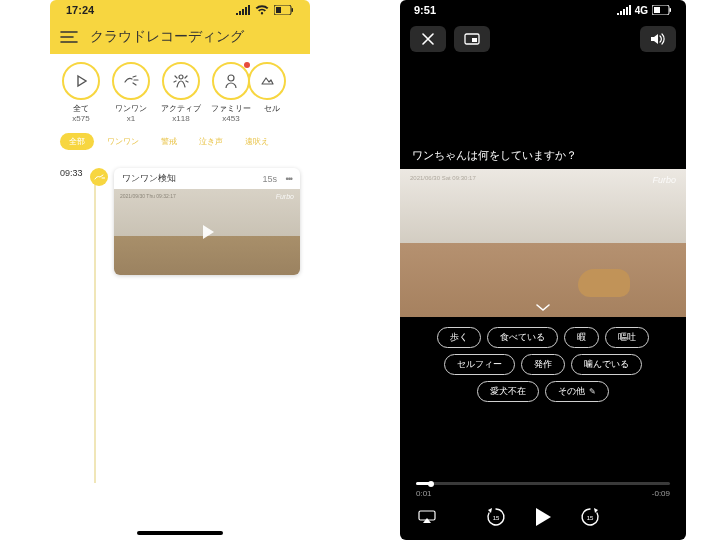  Describe the element at coordinates (428, 39) in the screenshot. I see `close-icon` at that location.